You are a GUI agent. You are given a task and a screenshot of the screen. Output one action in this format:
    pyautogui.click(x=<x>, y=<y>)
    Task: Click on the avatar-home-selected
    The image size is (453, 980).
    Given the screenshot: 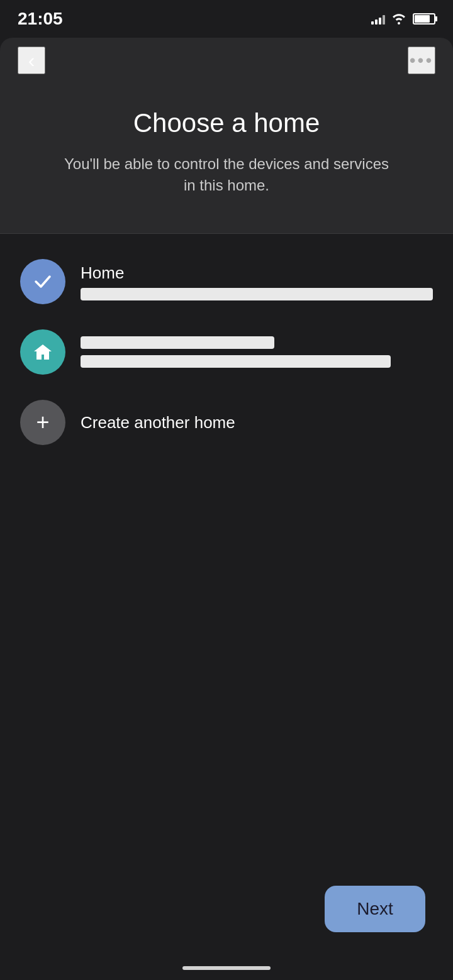 What is the action you would take?
    pyautogui.click(x=43, y=282)
    